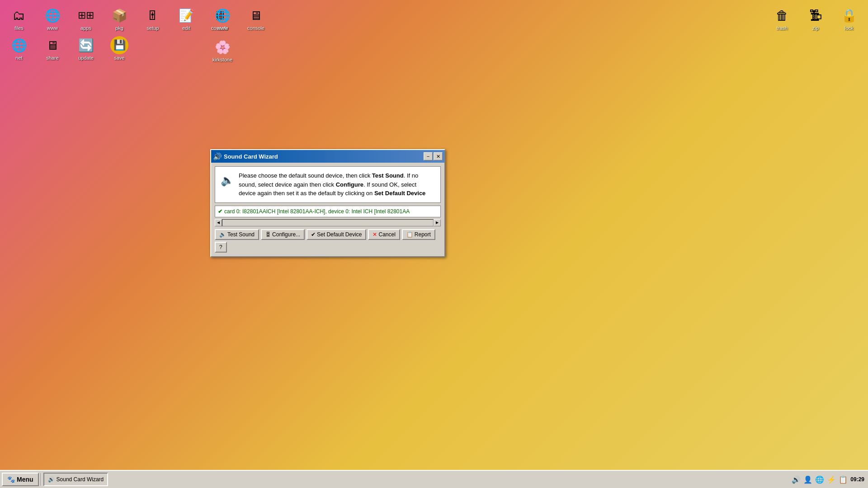 The image size is (868, 488). What do you see at coordinates (86, 15) in the screenshot?
I see `apps-icon: ⊞⊞` at bounding box center [86, 15].